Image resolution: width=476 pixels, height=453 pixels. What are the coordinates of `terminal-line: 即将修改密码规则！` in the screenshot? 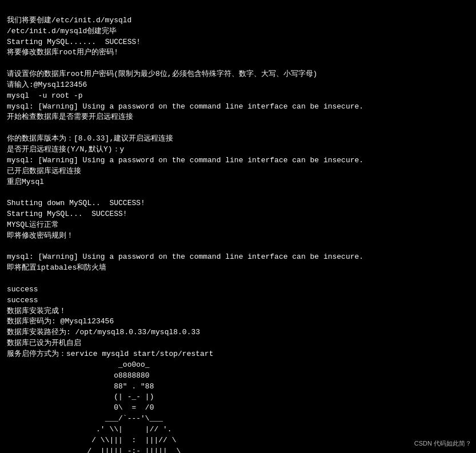 It's located at (238, 236).